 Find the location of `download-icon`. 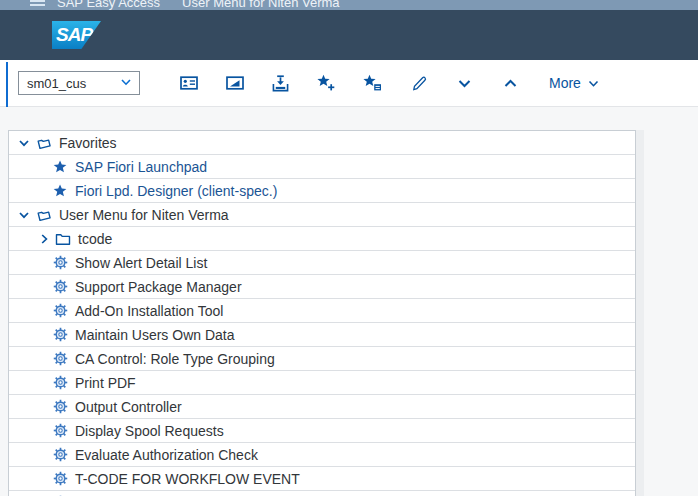

download-icon is located at coordinates (280, 84).